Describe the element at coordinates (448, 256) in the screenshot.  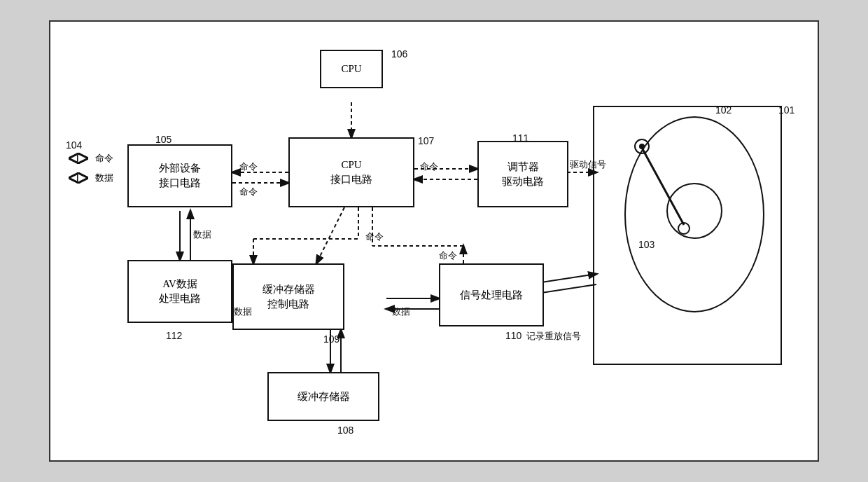
I see `cmd-label-cpu-sig: 命令` at that location.